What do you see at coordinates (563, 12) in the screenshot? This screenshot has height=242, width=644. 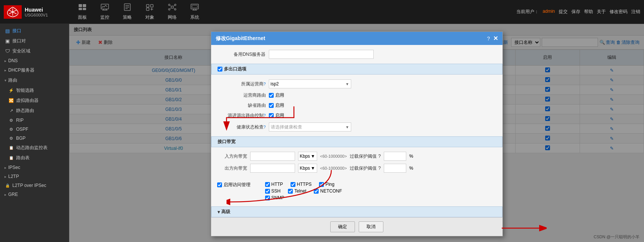 I see `submit-action: 提交` at bounding box center [563, 12].